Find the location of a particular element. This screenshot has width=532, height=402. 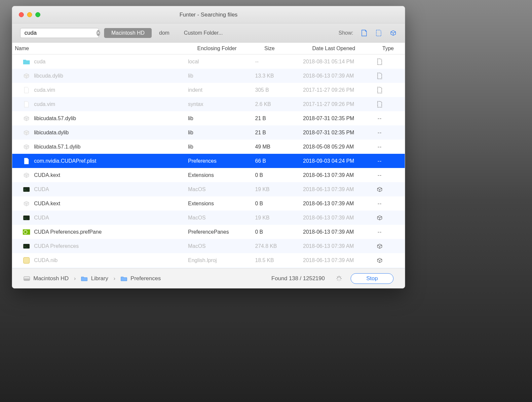

search-field is located at coordinates (59, 33).